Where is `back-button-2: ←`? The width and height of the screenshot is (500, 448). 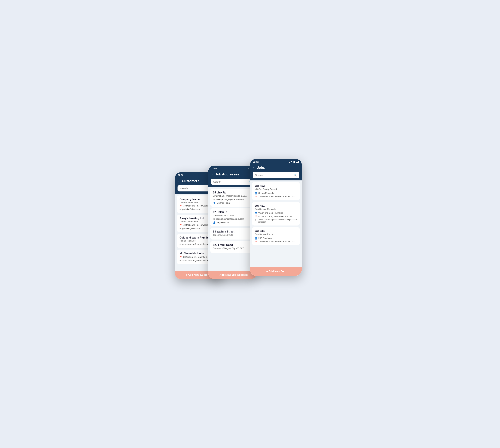
back-button-2: ← is located at coordinates (212, 174).